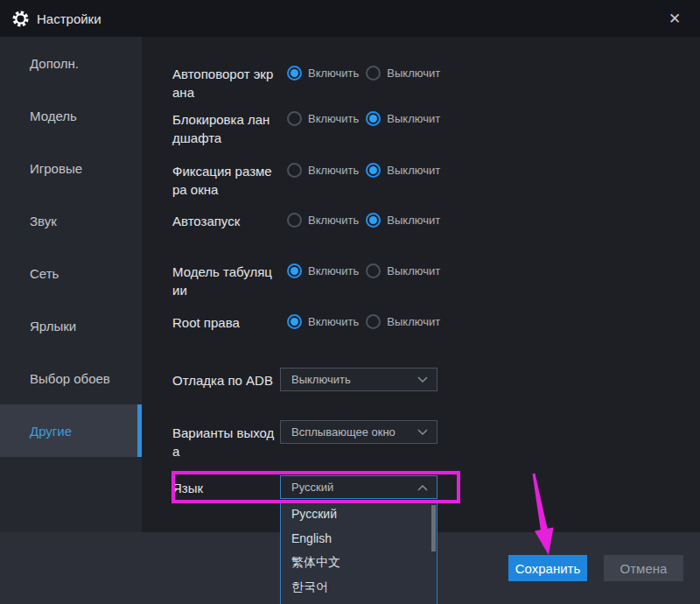 The width and height of the screenshot is (700, 604). I want to click on language-option-russian: Русский, so click(359, 514).